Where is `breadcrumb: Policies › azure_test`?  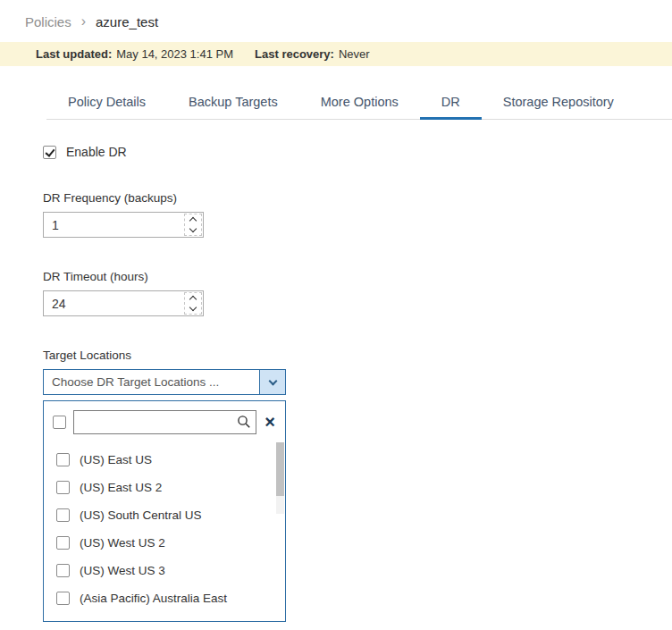
breadcrumb: Policies › azure_test is located at coordinates (336, 14).